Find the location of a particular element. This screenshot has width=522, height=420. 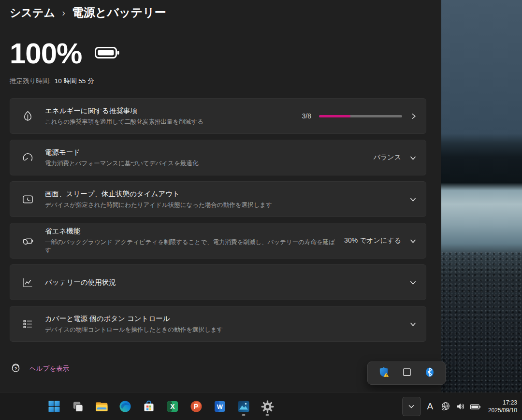

edge-icon is located at coordinates (125, 406).